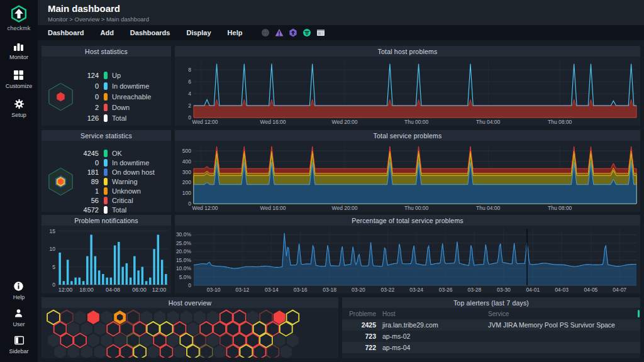 The height and width of the screenshot is (362, 644). Describe the element at coordinates (293, 33) in the screenshot. I see `update-icon` at that location.